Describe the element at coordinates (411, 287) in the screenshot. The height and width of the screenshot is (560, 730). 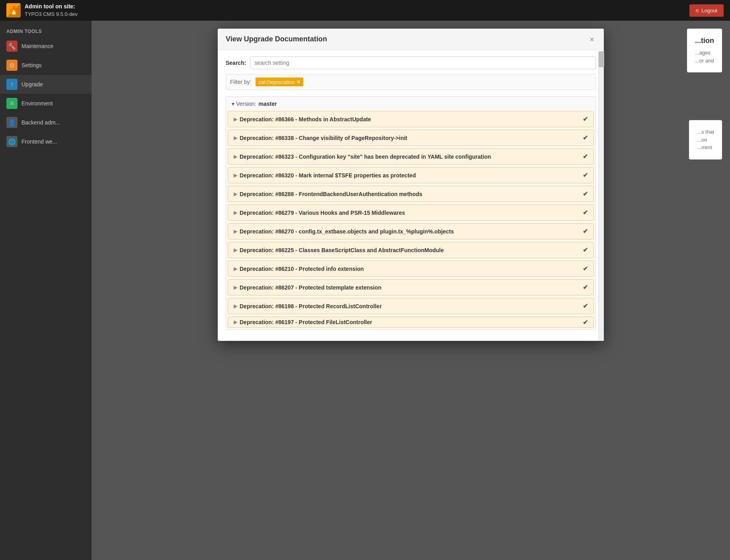
I see `dep-item-86207: ▶ Deprecation: #86207 - Protected tstemp…` at that location.